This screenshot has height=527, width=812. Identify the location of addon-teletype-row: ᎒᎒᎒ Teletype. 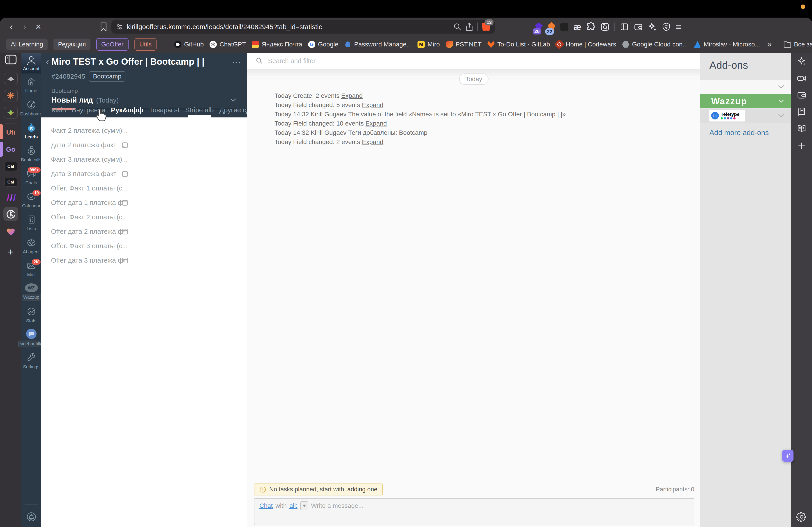
(746, 116).